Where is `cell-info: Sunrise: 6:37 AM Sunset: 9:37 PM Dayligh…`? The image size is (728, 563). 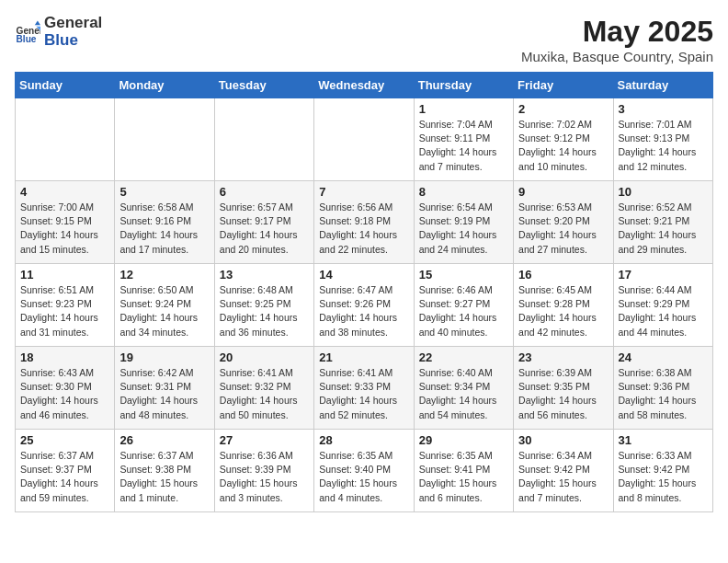 cell-info: Sunrise: 6:37 AM Sunset: 9:37 PM Dayligh… is located at coordinates (64, 477).